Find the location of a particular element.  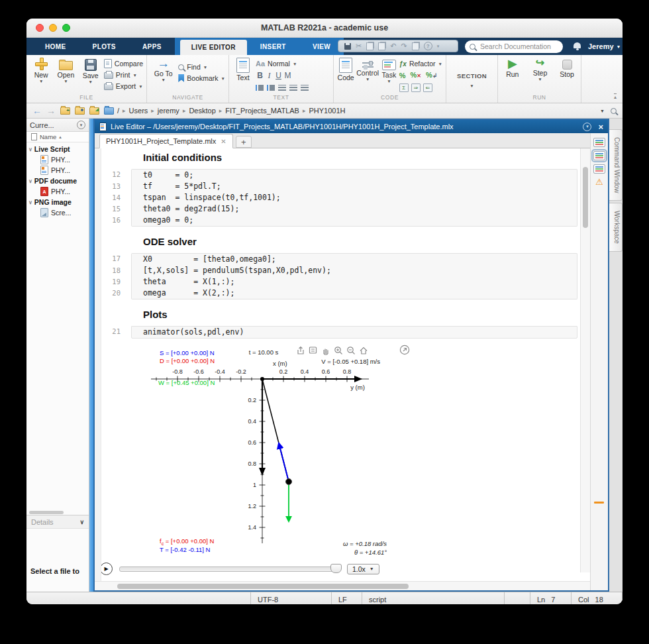

close-window-button is located at coordinates (40, 28).